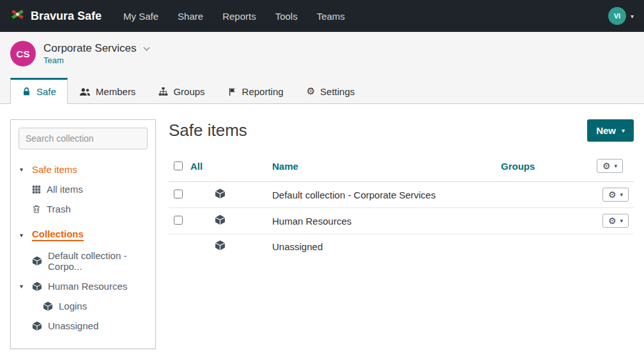 This screenshot has width=644, height=358. I want to click on collection-name: Unassigned, so click(298, 246).